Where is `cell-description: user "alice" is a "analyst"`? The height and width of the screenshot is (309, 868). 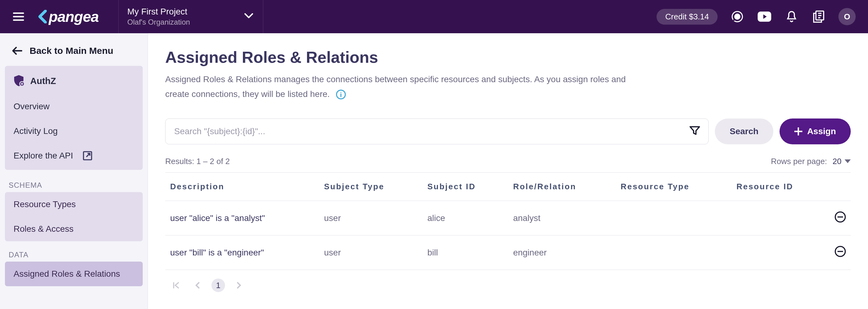
cell-description: user "alice" is a "analyst" is located at coordinates (242, 218).